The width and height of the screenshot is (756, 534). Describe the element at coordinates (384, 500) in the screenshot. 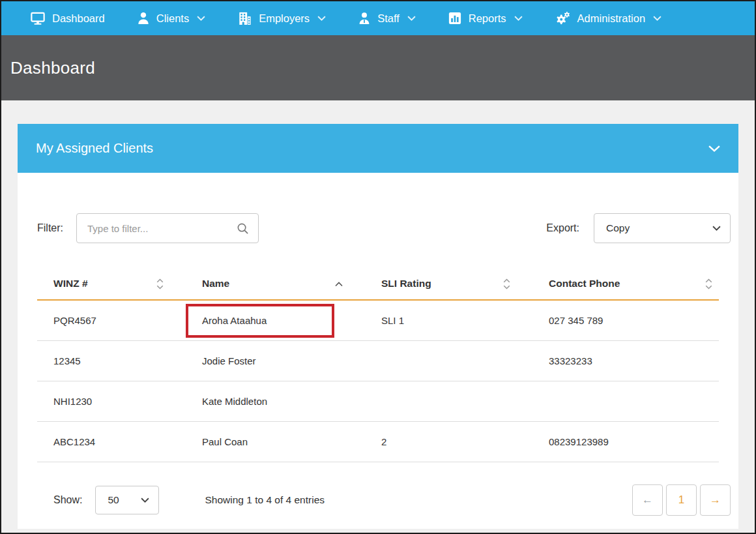

I see `table-footer: Show: 50 Showing 1 to 4 of 4 entries ← 1…` at that location.